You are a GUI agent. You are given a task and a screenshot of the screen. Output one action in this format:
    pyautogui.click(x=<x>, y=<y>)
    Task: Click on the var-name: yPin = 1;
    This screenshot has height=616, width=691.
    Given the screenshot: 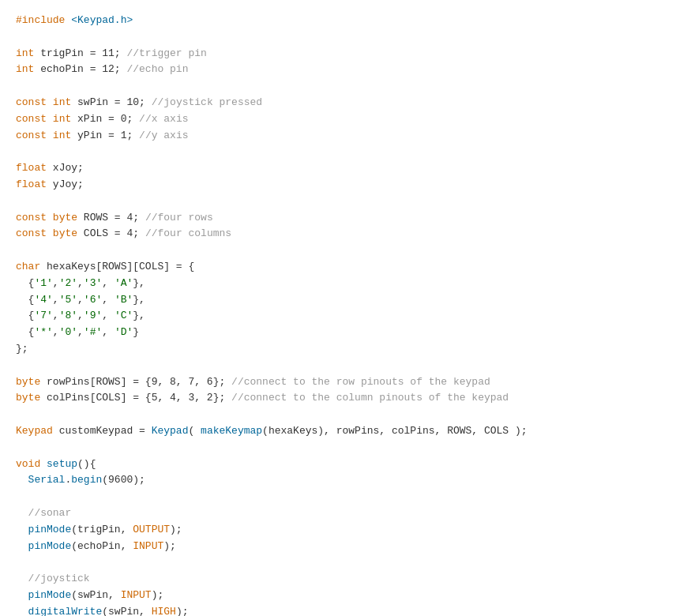 What is the action you would take?
    pyautogui.click(x=105, y=136)
    